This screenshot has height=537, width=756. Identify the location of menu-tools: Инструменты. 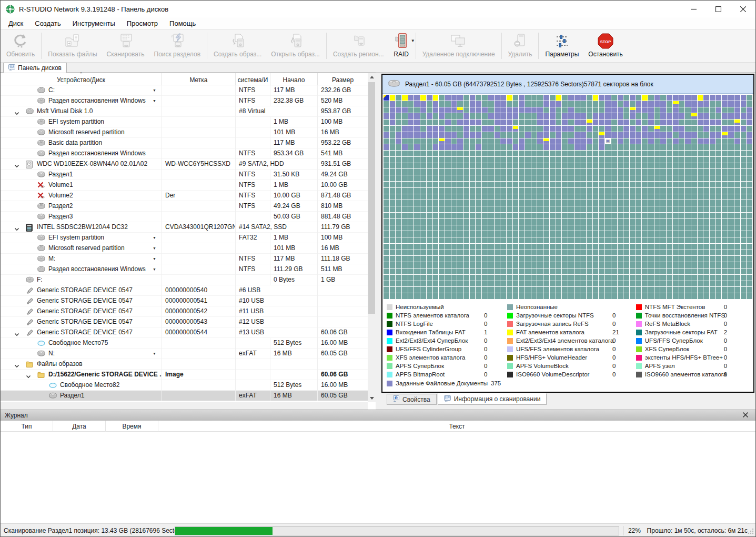
(94, 23).